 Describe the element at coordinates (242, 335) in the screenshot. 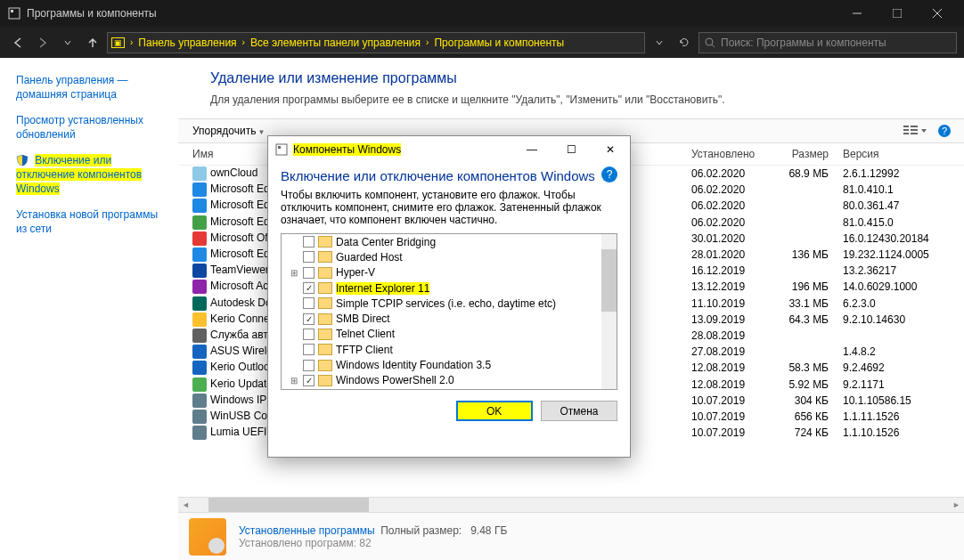

I see `program-name: Служба авто` at that location.